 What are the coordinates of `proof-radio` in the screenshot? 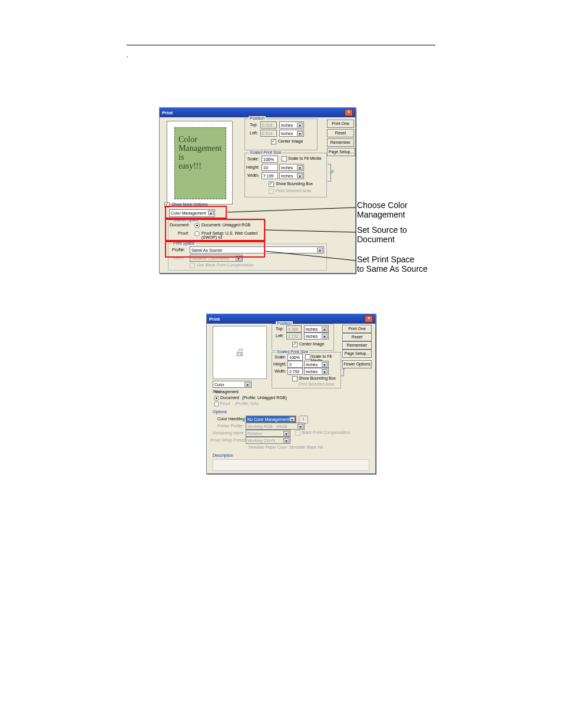 It's located at (217, 404).